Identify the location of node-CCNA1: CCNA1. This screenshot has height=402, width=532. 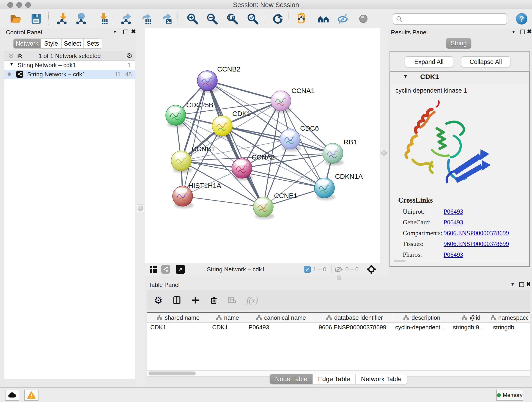
(293, 100).